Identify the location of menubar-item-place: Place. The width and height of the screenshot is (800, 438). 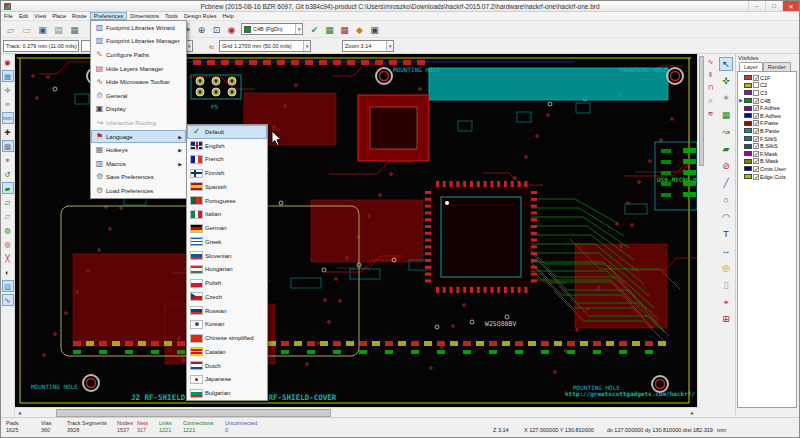
(59, 16).